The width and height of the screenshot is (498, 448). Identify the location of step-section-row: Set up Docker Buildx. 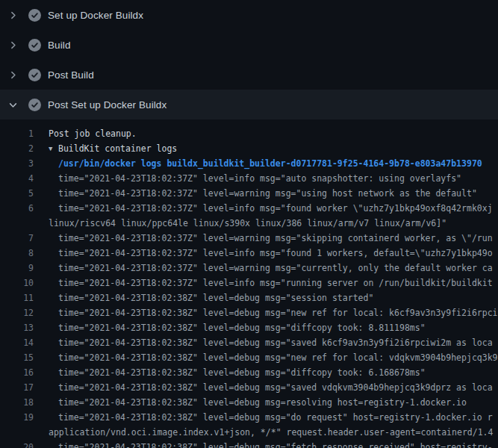
(249, 15).